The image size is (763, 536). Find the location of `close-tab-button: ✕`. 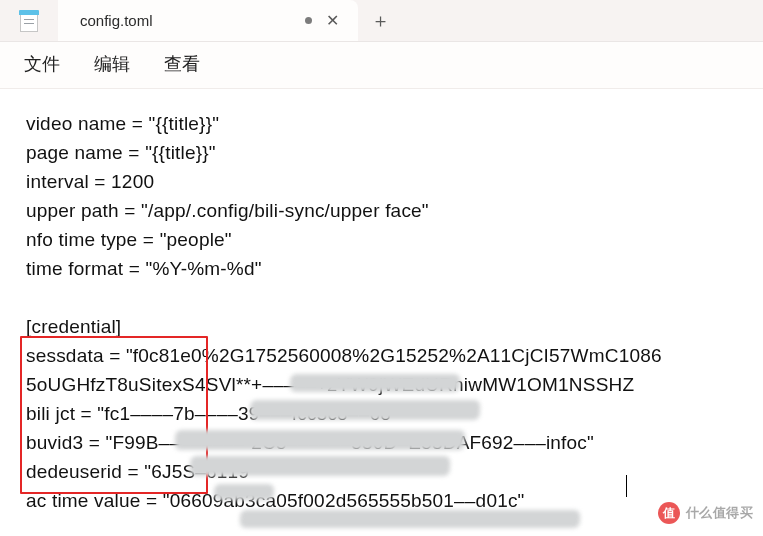

close-tab-button: ✕ is located at coordinates (332, 21).